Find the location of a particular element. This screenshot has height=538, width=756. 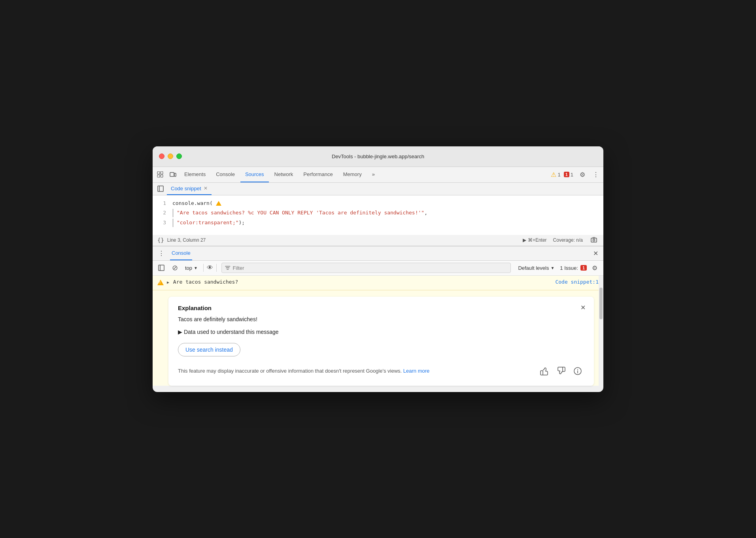

thumbs-down-button is located at coordinates (561, 371).